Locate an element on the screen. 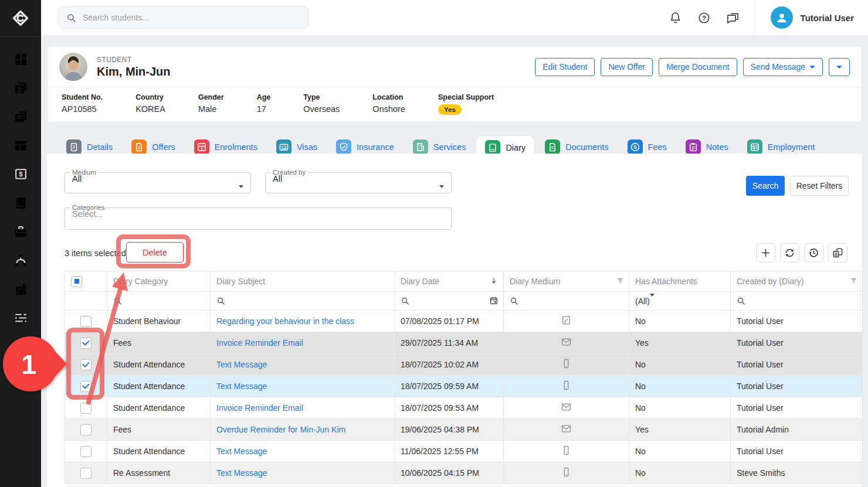 This screenshot has height=487, width=868. notifications-bell-icon is located at coordinates (676, 18).